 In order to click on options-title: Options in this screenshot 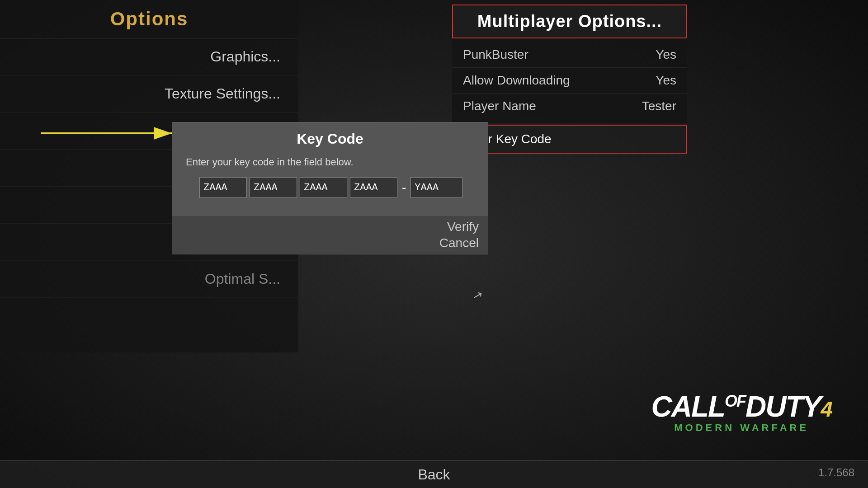, I will do `click(149, 19)`.